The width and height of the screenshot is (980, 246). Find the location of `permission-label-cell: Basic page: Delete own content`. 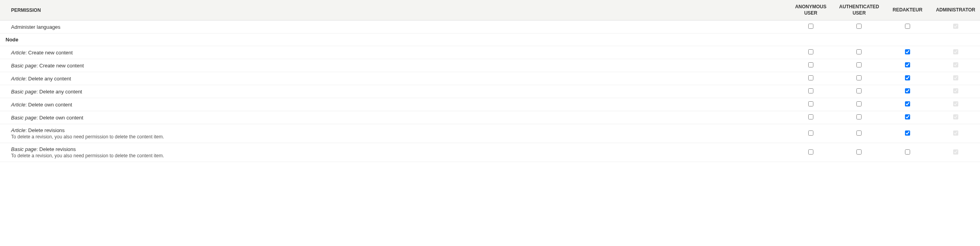

permission-label-cell: Basic page: Delete own content is located at coordinates (393, 117).